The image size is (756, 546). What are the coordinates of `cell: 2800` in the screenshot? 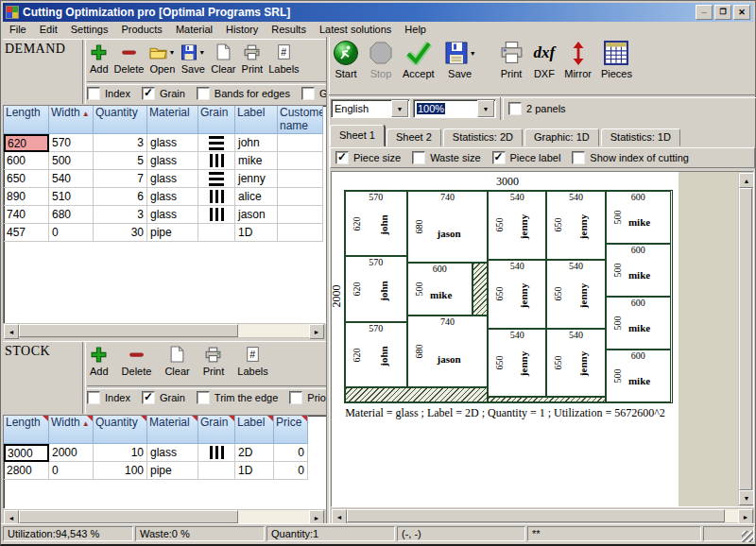 It's located at (26, 470).